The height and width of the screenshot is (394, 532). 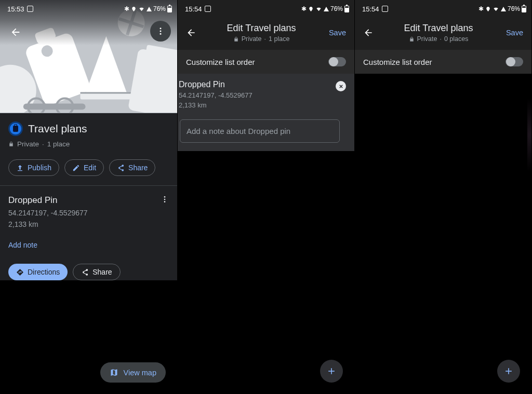 What do you see at coordinates (263, 96) in the screenshot?
I see `pin-coords: 54.2147197, -4.5529677` at bounding box center [263, 96].